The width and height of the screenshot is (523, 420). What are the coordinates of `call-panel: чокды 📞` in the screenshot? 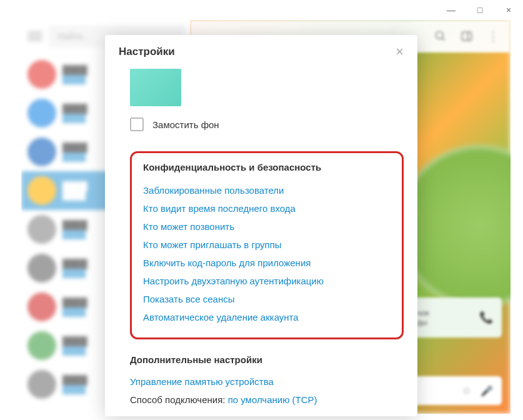 It's located at (455, 318).